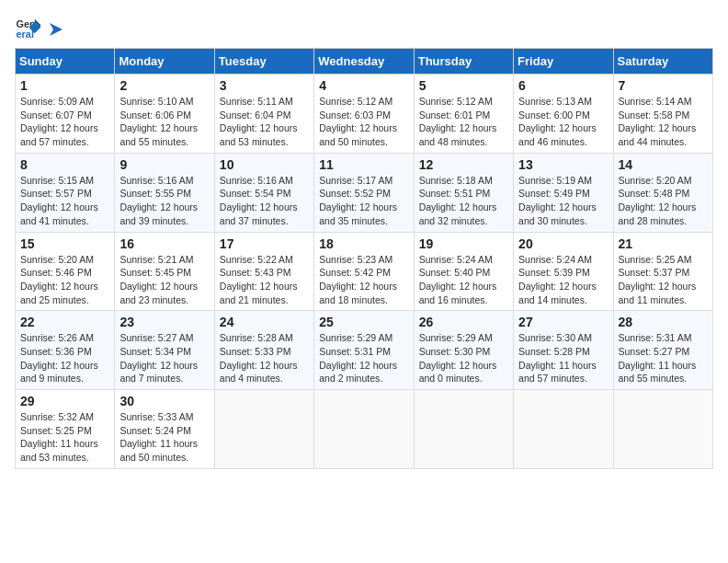 This screenshot has width=728, height=563. What do you see at coordinates (264, 271) in the screenshot?
I see `calendar-cell: 17Sunrise: 5:22 AM Sunset: 5:43 PM Dayli…` at bounding box center [264, 271].